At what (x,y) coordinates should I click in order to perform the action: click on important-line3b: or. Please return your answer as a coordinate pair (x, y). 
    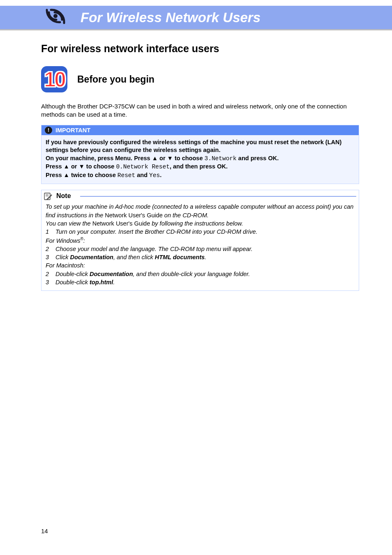
    Looking at the image, I should click on (74, 166).